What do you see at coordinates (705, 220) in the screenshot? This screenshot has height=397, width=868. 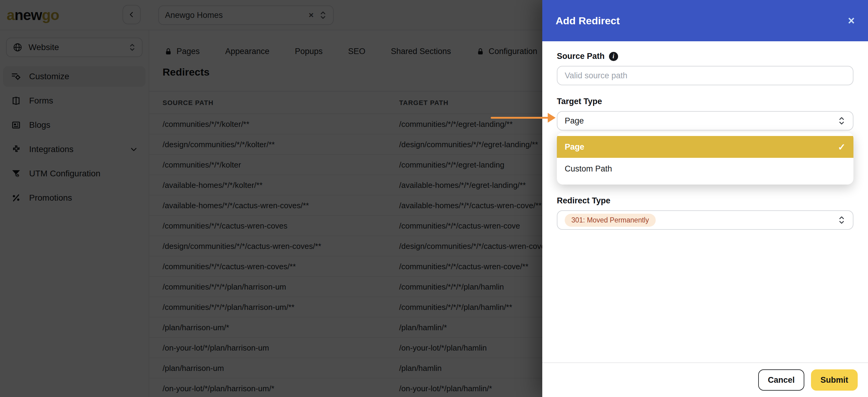 I see `redirect-type-select: 301: Moved Permanently` at bounding box center [705, 220].